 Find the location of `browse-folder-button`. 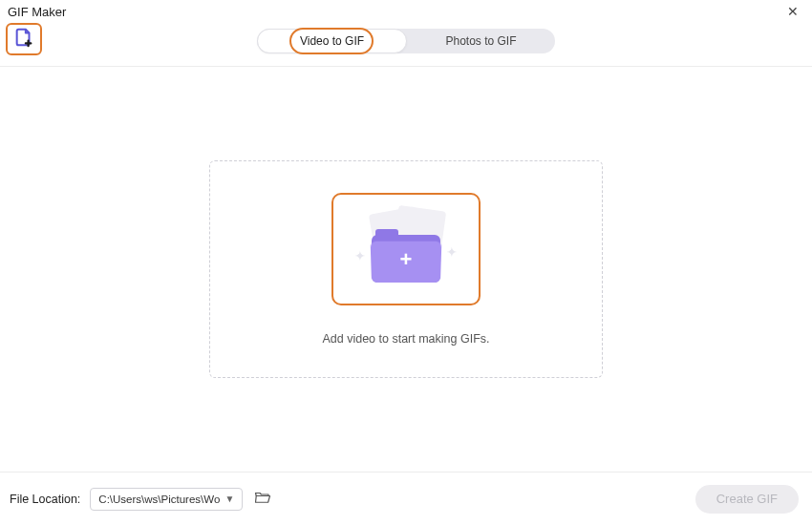

browse-folder-button is located at coordinates (263, 499).